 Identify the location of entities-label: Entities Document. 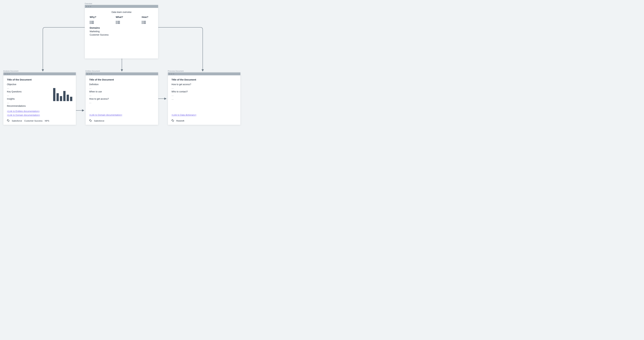
(92, 71).